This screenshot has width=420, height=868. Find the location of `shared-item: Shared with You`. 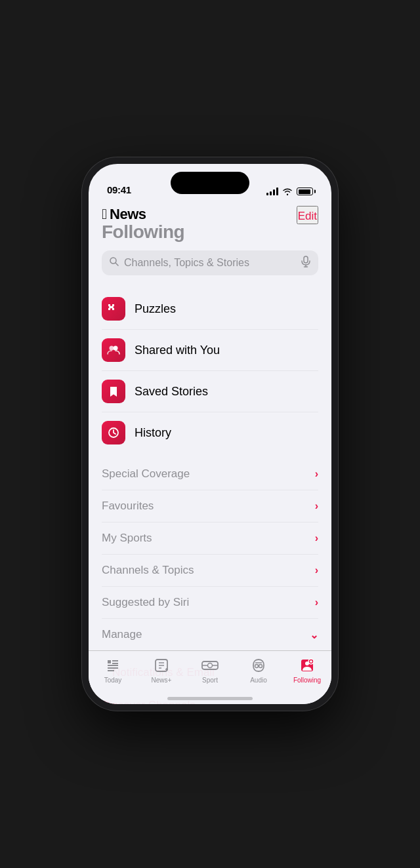

shared-item: Shared with You is located at coordinates (210, 350).